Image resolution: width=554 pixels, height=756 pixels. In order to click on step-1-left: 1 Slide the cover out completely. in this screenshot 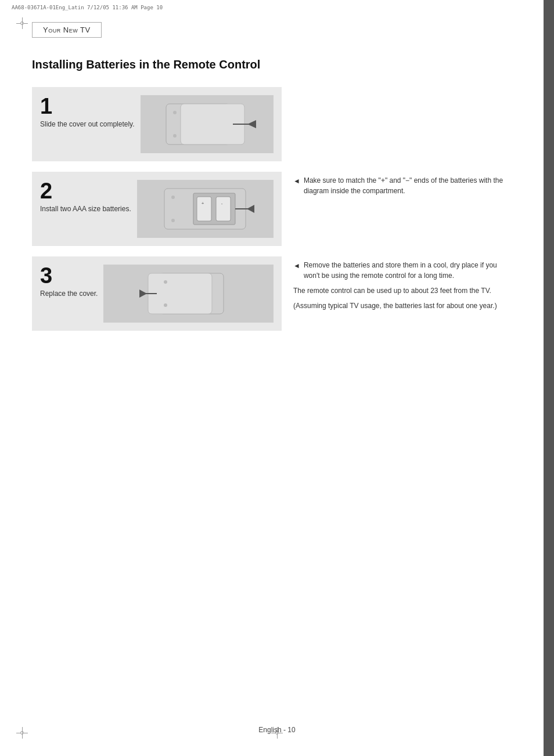, I will do `click(157, 124)`.